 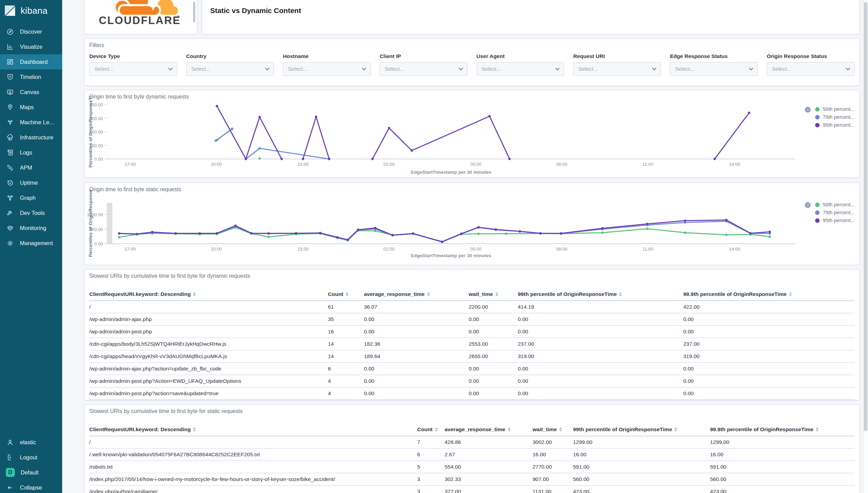 What do you see at coordinates (31, 243) in the screenshot?
I see `sidebar-item-management: Management` at bounding box center [31, 243].